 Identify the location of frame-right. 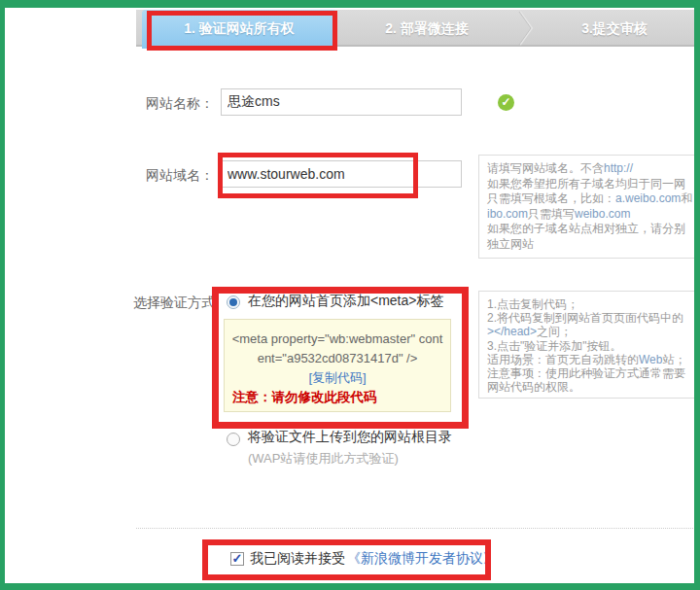
(697, 295).